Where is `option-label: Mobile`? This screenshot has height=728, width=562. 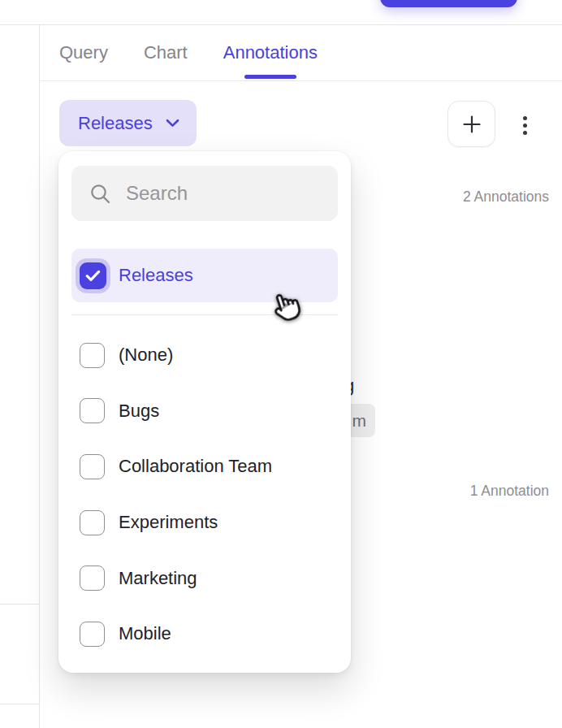
option-label: Mobile is located at coordinates (145, 634).